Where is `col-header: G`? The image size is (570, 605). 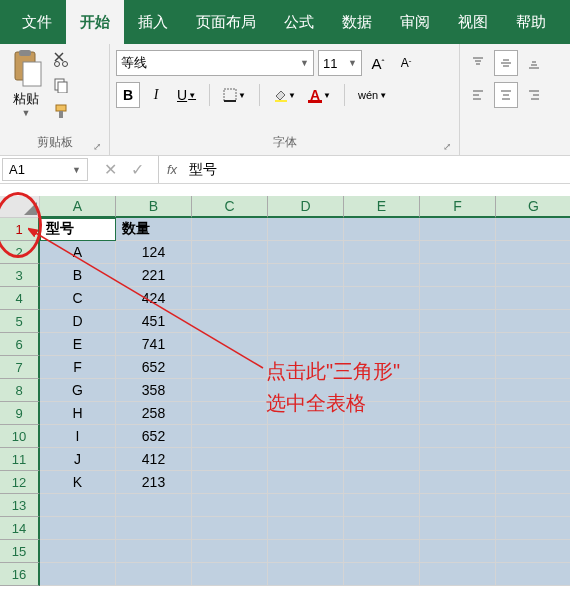 col-header: G is located at coordinates (533, 207).